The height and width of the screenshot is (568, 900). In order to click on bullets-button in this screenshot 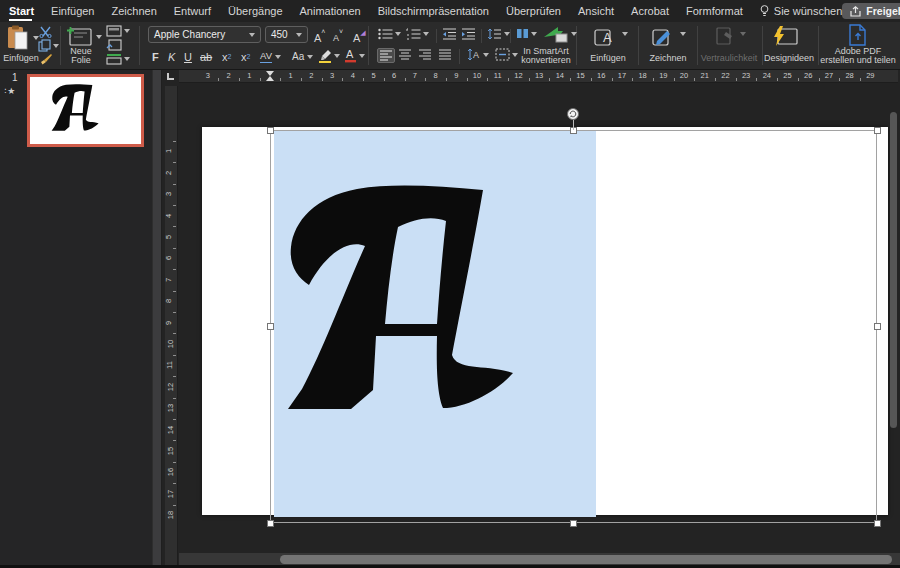, I will do `click(390, 34)`.